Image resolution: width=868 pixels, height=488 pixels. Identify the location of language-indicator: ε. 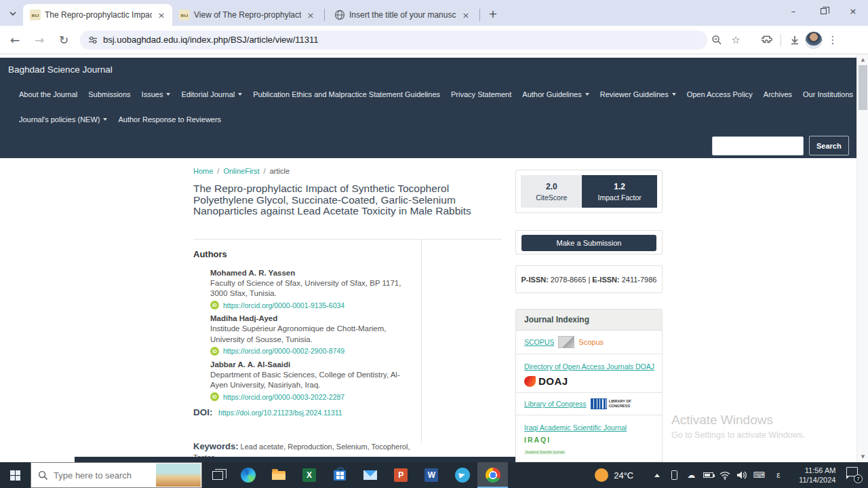
(778, 475).